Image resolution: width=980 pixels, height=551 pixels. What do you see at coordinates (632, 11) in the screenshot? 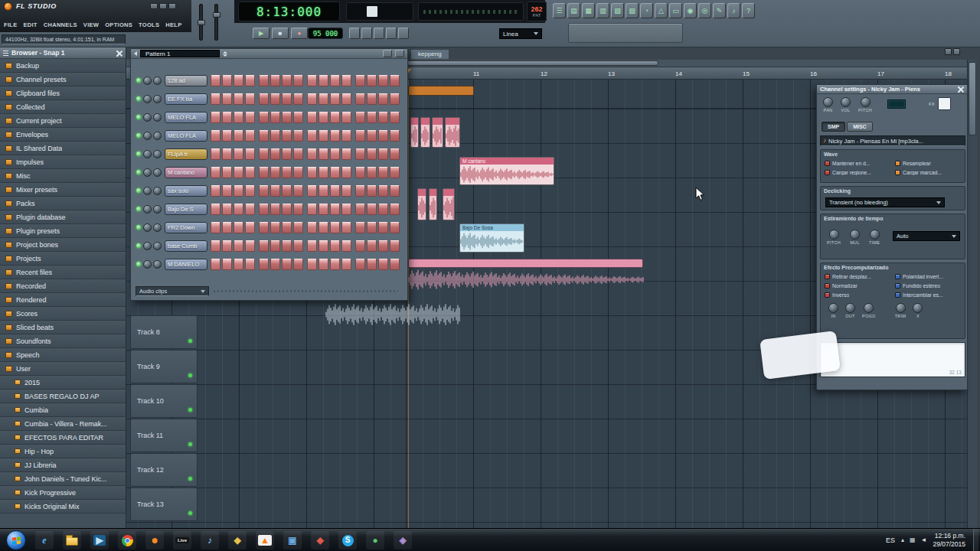
I see `mixer-button: ▨` at bounding box center [632, 11].